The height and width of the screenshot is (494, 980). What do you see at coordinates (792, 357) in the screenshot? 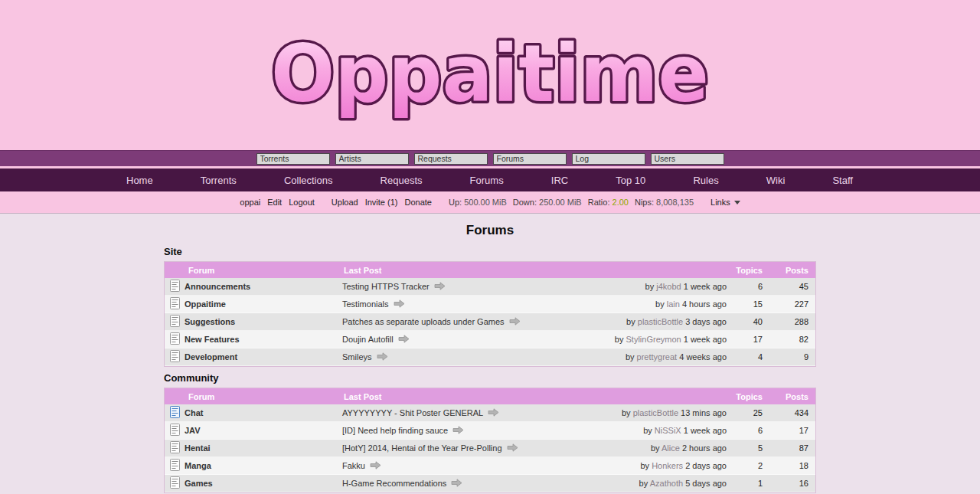
I see `posts-count: 9` at bounding box center [792, 357].